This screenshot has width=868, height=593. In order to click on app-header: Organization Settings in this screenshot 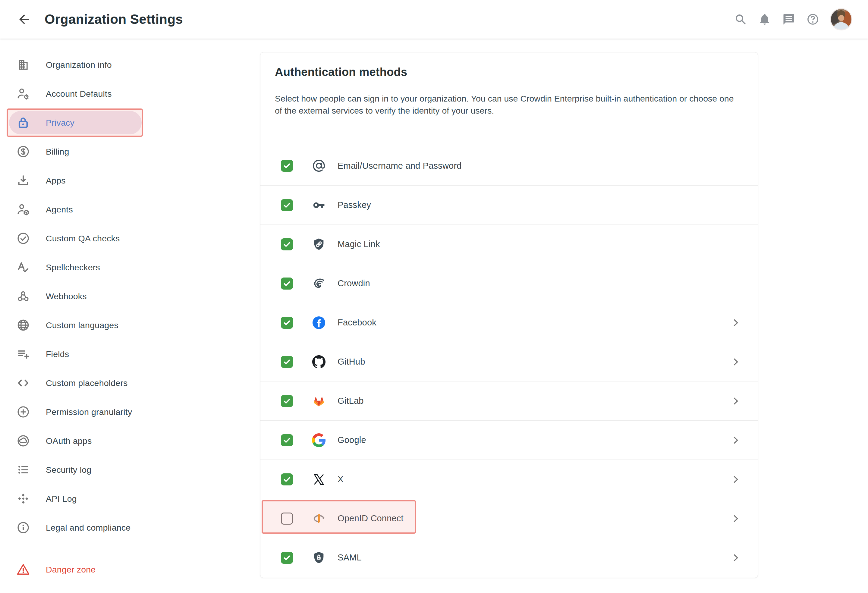, I will do `click(434, 19)`.